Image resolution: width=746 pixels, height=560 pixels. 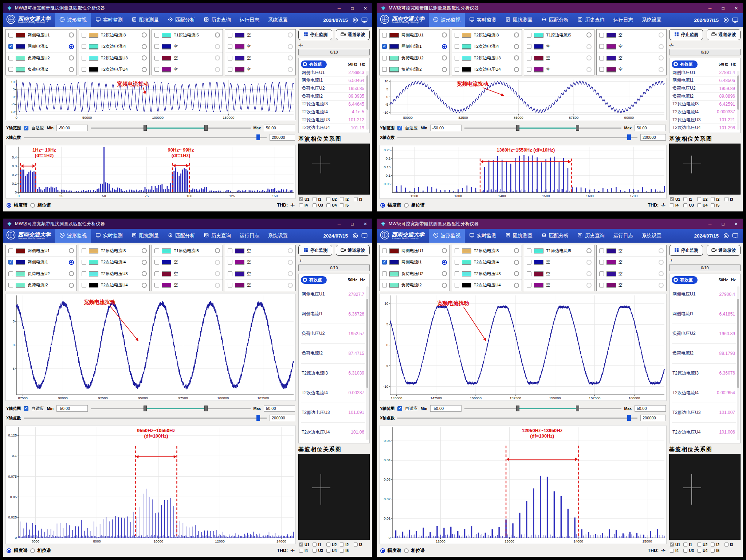 What do you see at coordinates (710, 8) in the screenshot?
I see `minimize-button: ─` at bounding box center [710, 8].